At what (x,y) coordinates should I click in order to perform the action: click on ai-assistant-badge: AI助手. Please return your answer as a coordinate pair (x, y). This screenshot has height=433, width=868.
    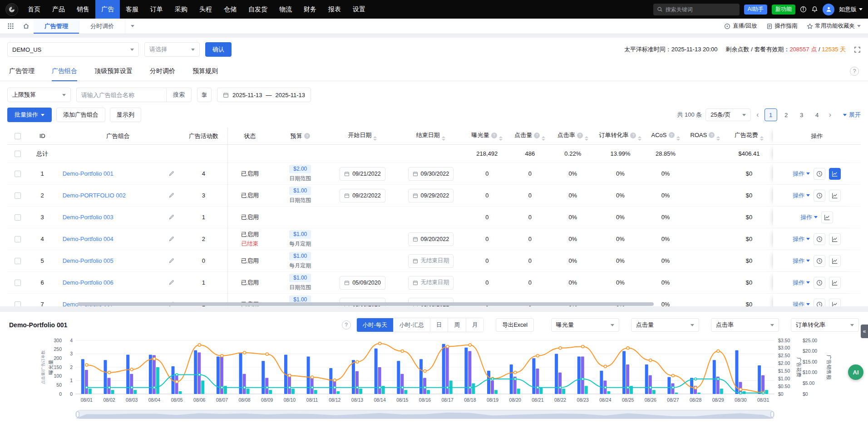
    Looking at the image, I should click on (755, 10).